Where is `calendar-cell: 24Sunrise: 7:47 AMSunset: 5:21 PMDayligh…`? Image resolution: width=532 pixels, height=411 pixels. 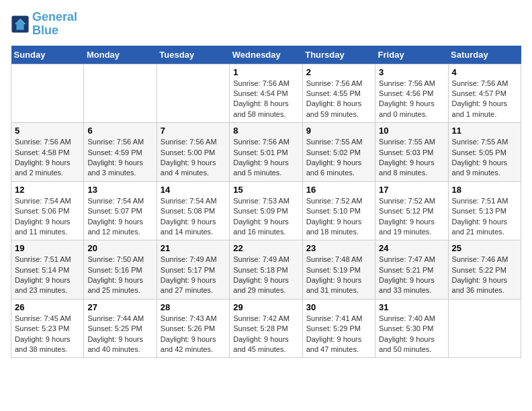
calendar-cell: 24Sunrise: 7:47 AMSunset: 5:21 PMDayligh… is located at coordinates (412, 270).